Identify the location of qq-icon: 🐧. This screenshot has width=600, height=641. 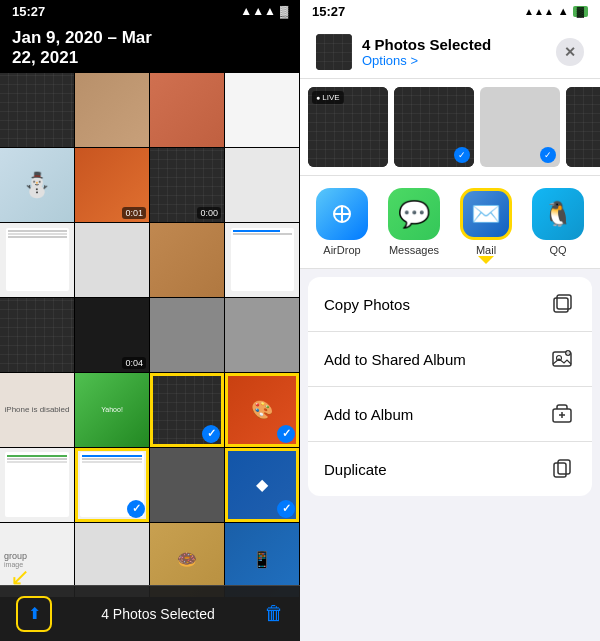
(558, 214).